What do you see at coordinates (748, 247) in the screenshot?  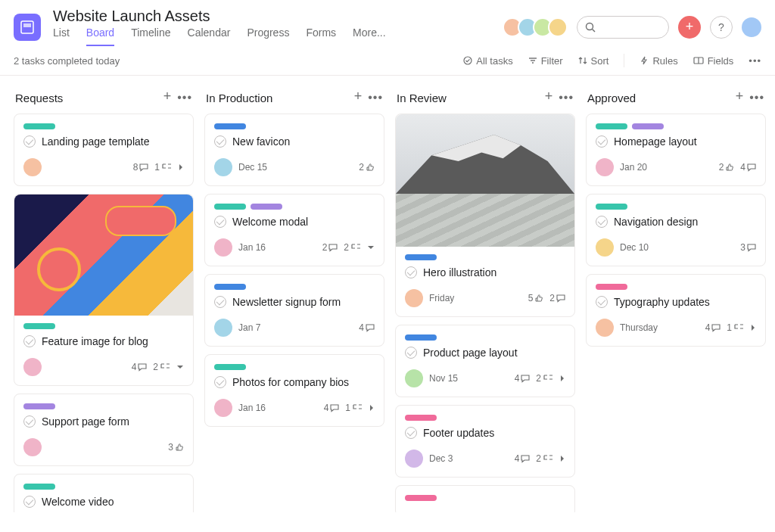 I see `metric-comment: 3` at bounding box center [748, 247].